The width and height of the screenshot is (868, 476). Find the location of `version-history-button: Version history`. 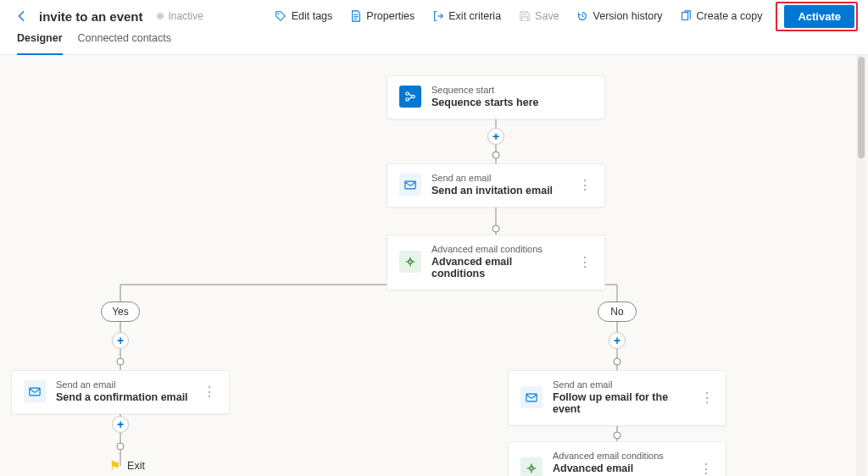

version-history-button: Version history is located at coordinates (620, 17).